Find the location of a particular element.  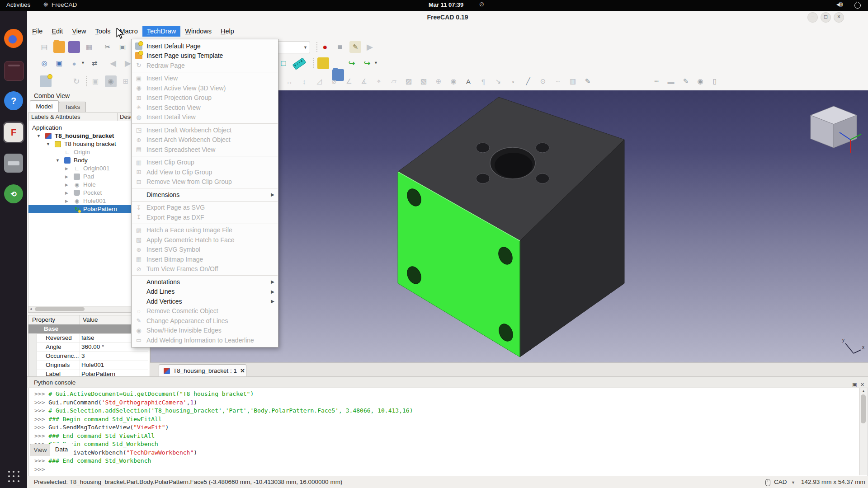

view-axonometric-icon: □ is located at coordinates (283, 63).